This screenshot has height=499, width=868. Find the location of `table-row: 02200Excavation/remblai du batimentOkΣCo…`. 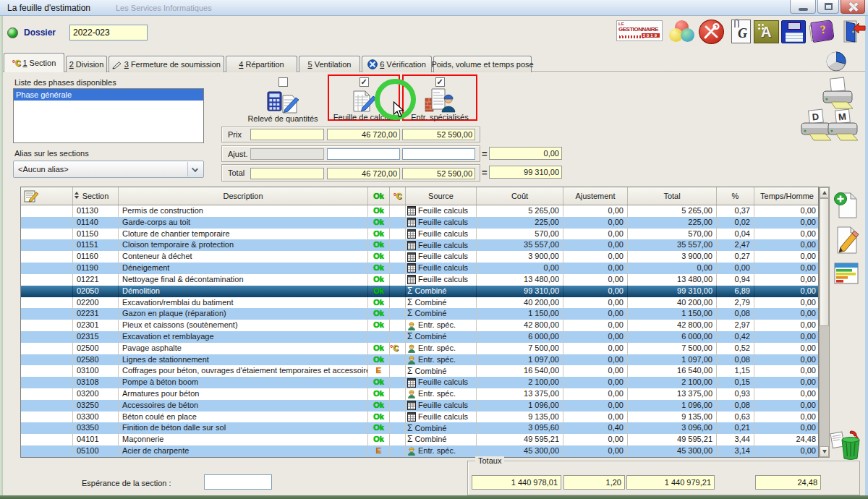

table-row: 02200Excavation/remblai du batimentOkΣCo… is located at coordinates (420, 303).